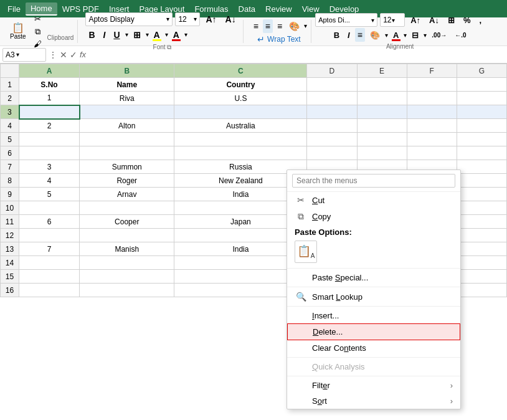  What do you see at coordinates (127, 85) in the screenshot?
I see `cell-b1: Name` at bounding box center [127, 85].